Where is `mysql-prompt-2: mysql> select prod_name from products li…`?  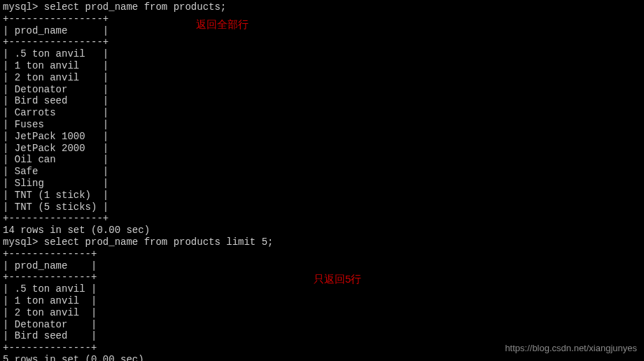 mysql-prompt-2: mysql> select prod_name from products li… is located at coordinates (322, 242).